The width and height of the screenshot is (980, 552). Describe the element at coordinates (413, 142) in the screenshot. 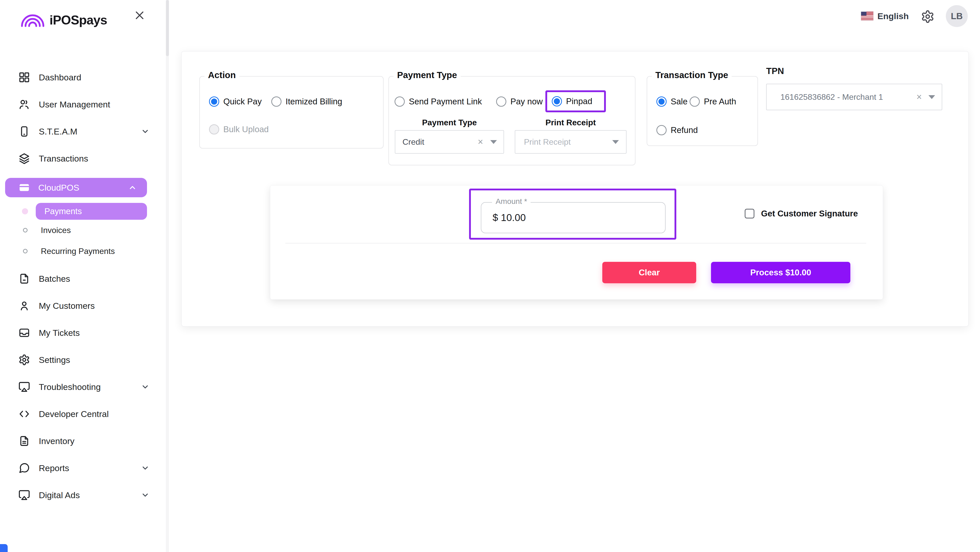

I see `payment-type-select-value: Credit` at that location.